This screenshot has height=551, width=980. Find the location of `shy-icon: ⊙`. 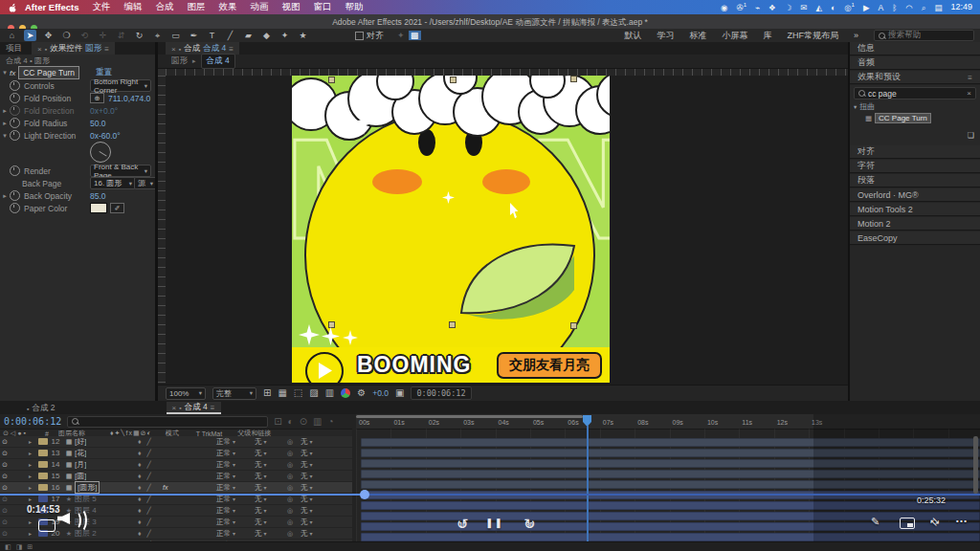

shy-icon: ⊙ is located at coordinates (303, 422).